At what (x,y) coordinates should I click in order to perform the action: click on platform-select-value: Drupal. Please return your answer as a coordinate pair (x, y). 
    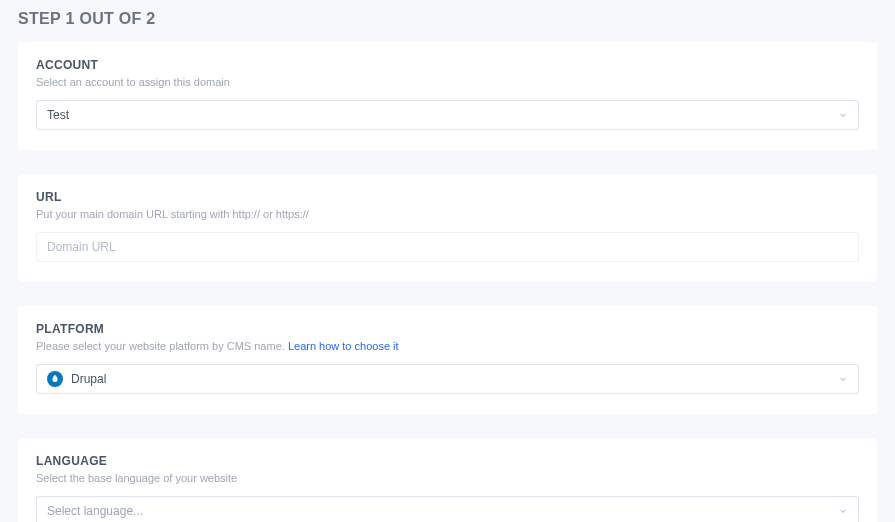
    Looking at the image, I should click on (88, 379).